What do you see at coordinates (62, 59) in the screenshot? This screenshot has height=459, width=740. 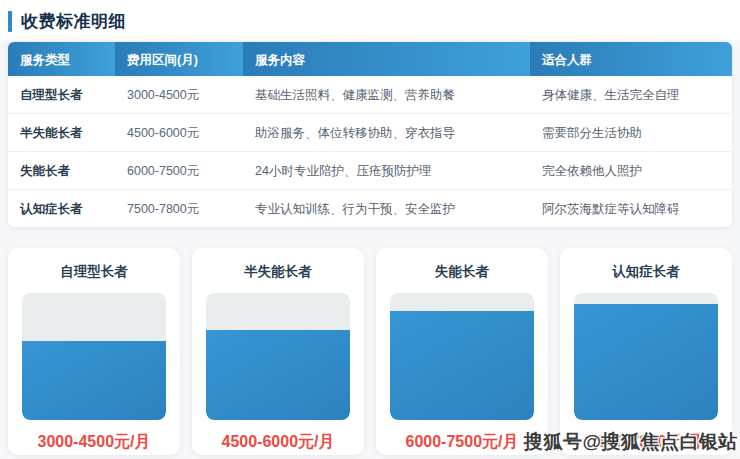 I see `header-cell-service-type: 服务类型` at bounding box center [62, 59].